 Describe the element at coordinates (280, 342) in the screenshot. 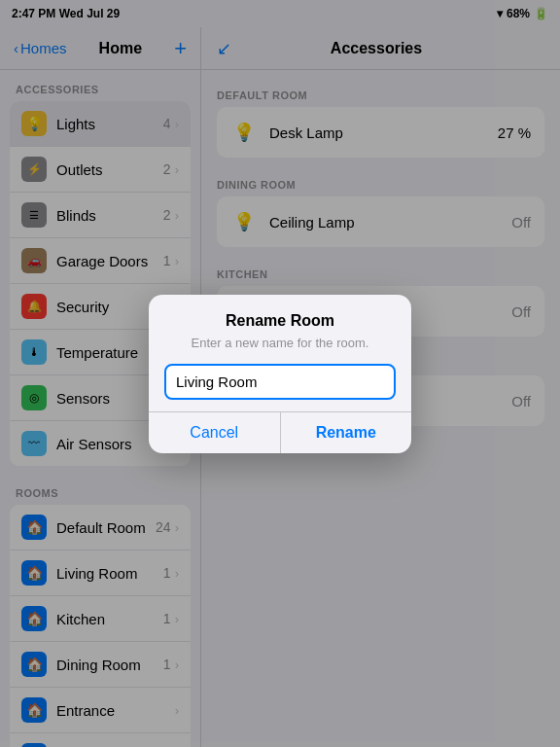

I see `modal-subtitle: Enter a new name for the room.` at that location.